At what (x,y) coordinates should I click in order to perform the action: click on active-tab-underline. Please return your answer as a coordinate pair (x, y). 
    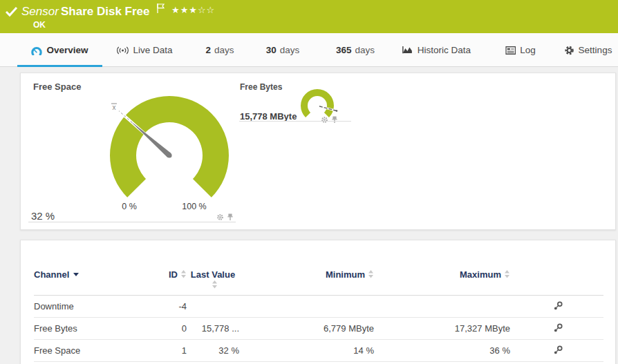
    Looking at the image, I should click on (59, 66).